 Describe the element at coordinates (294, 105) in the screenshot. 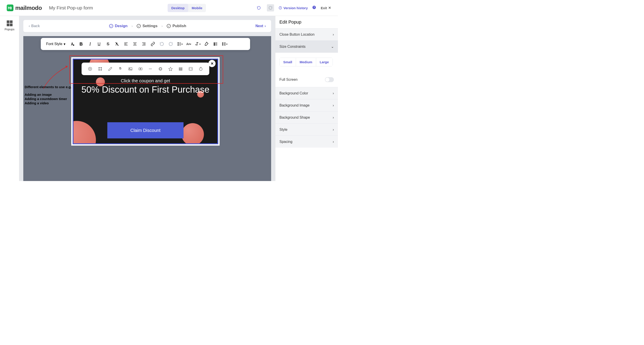

I see `section-label: Background Image` at that location.